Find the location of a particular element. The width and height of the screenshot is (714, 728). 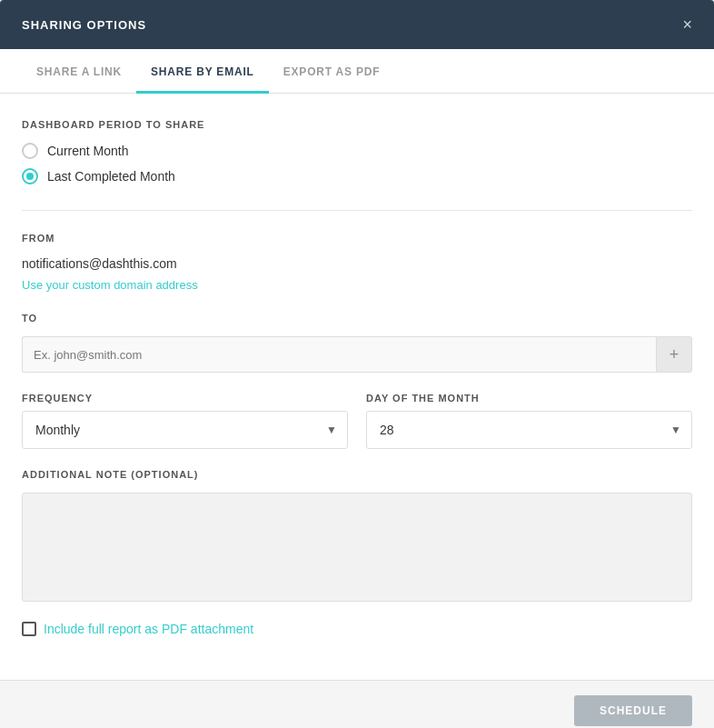

dashboard-period-label: DASHBOARD PERIOD TO SHARE is located at coordinates (357, 125).